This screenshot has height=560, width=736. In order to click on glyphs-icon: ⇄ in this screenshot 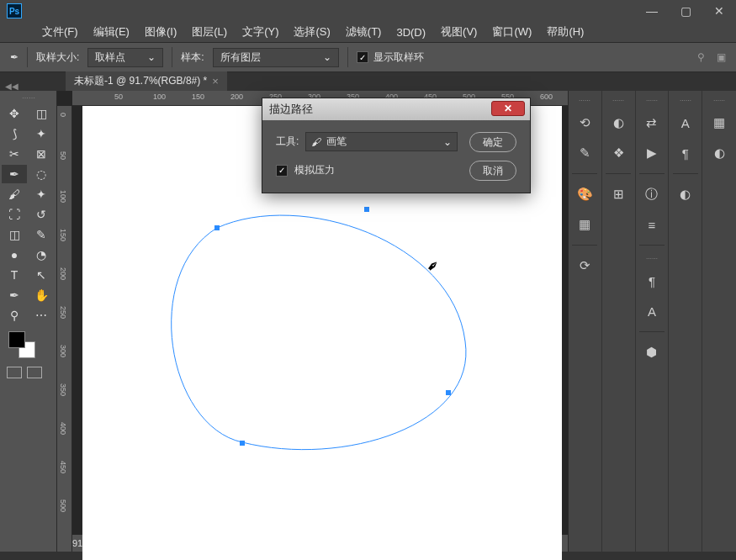, I will do `click(652, 123)`.